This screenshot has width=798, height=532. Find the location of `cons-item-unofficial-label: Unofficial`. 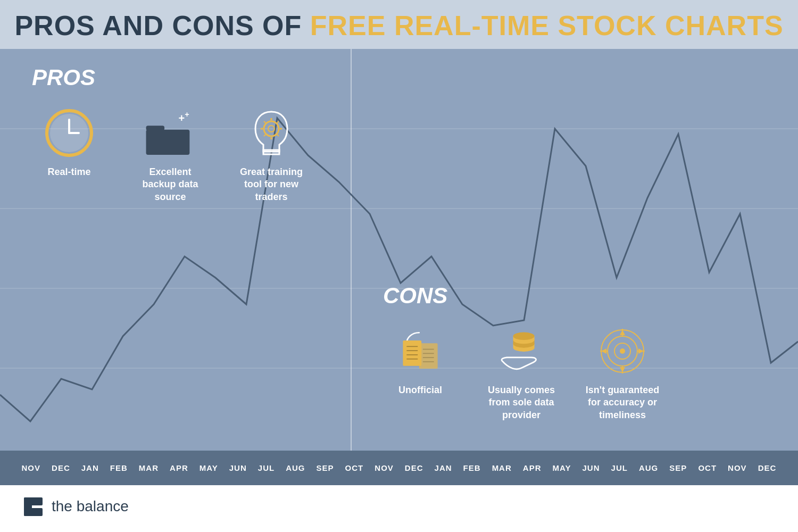

cons-item-unofficial-label: Unofficial is located at coordinates (420, 390).